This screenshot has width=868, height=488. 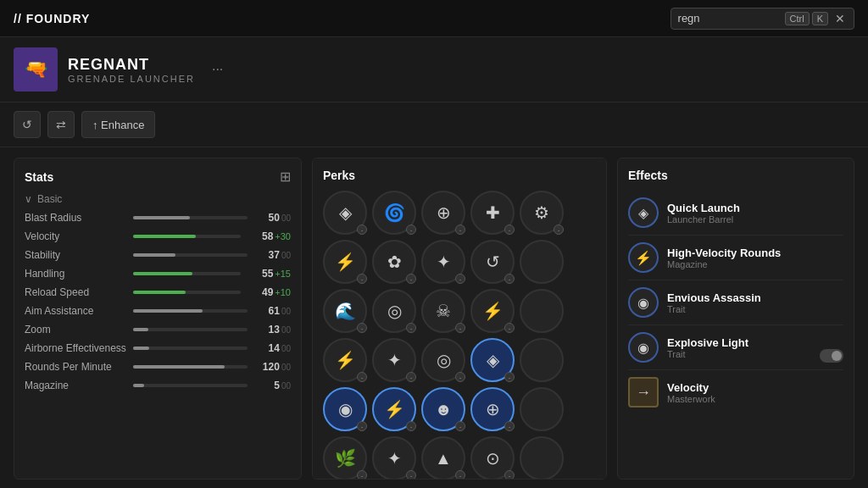 What do you see at coordinates (692, 388) in the screenshot?
I see `effect-name: Velocity` at bounding box center [692, 388].